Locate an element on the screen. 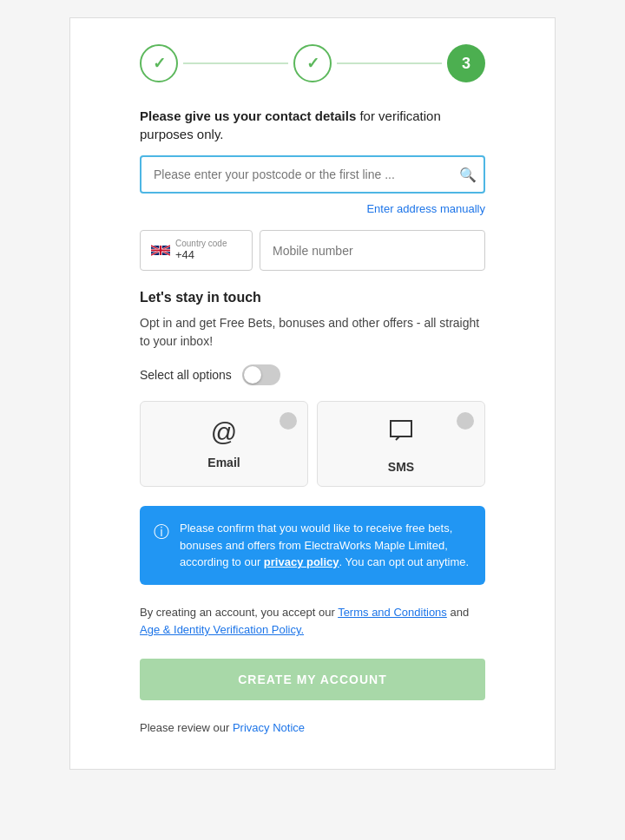 This screenshot has width=625, height=840. select-all-toggle is located at coordinates (261, 375).